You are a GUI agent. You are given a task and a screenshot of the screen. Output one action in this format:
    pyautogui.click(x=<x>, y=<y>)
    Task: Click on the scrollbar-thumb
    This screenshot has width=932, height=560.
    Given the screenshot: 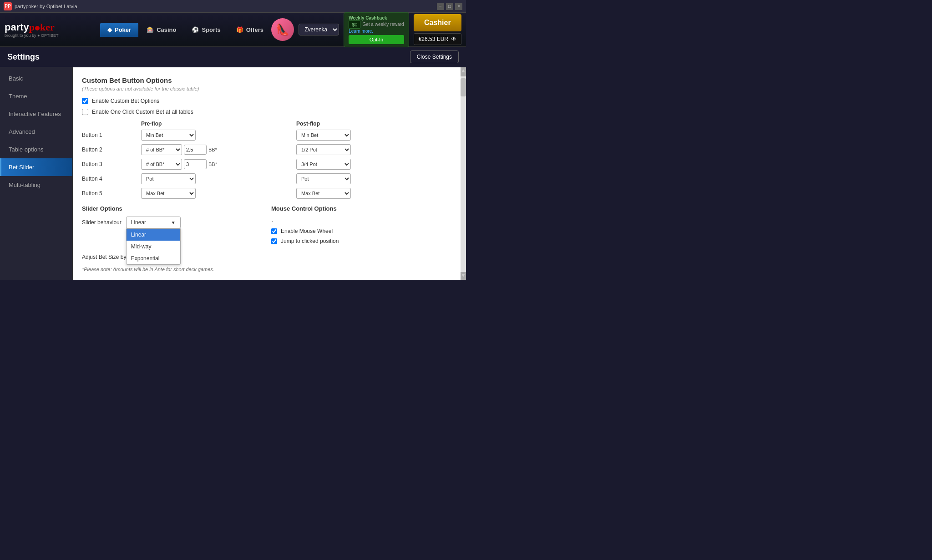 What is the action you would take?
    pyautogui.click(x=463, y=87)
    